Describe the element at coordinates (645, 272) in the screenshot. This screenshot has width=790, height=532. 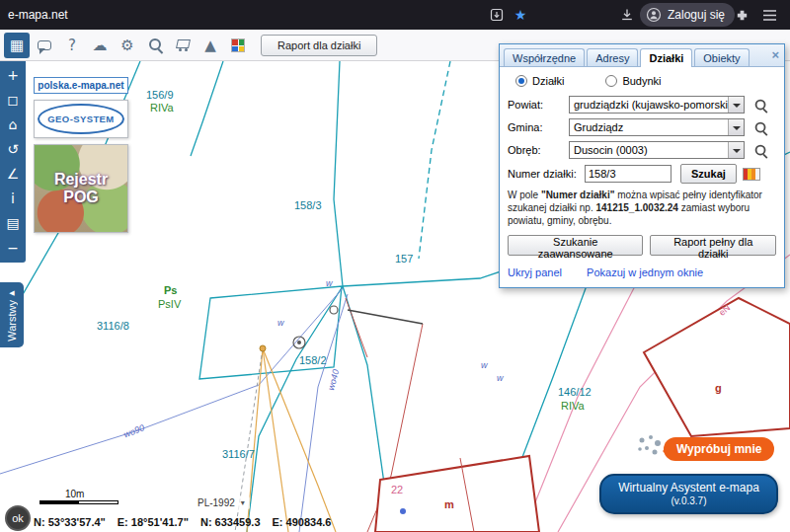
I see `single-window-link: Pokazuj w jednym oknie` at that location.